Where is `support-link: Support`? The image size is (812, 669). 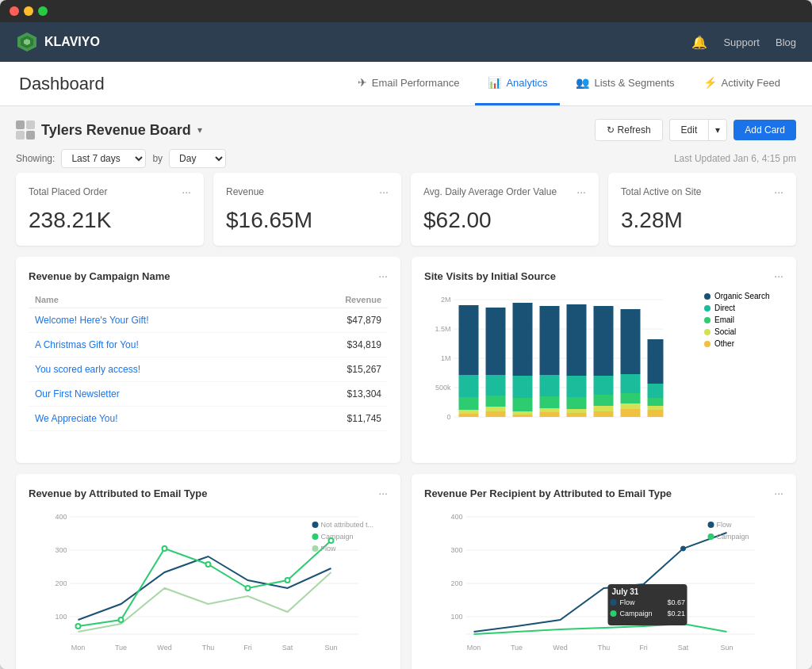
support-link: Support is located at coordinates (741, 43).